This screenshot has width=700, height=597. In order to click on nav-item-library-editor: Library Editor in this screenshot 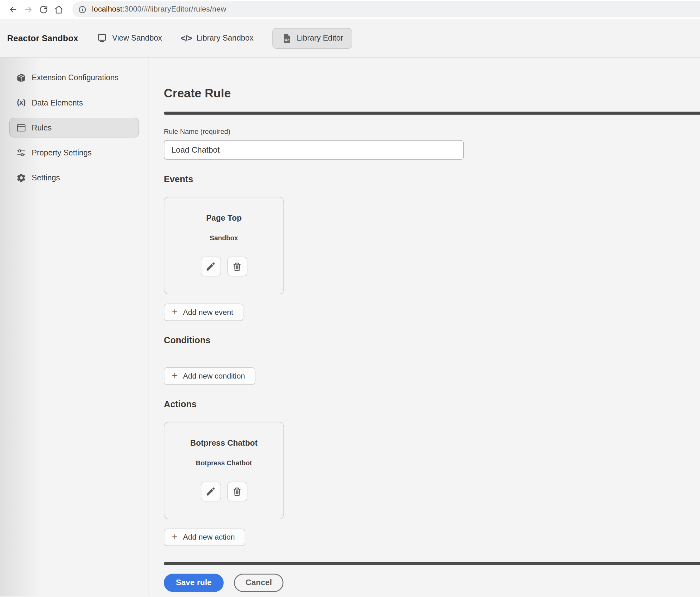, I will do `click(312, 38)`.